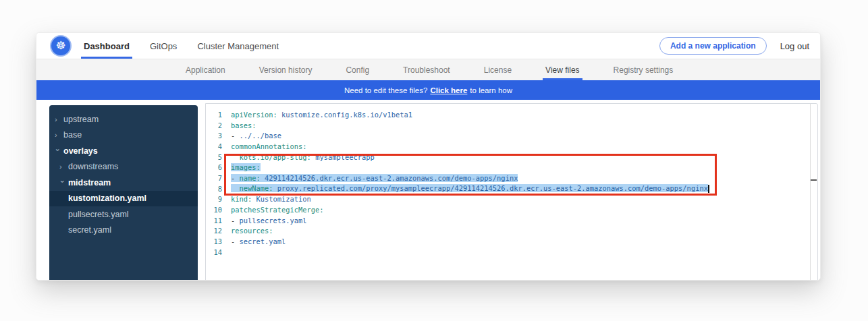  Describe the element at coordinates (427, 70) in the screenshot. I see `tab-troubleshoot: Troubleshoot` at that location.